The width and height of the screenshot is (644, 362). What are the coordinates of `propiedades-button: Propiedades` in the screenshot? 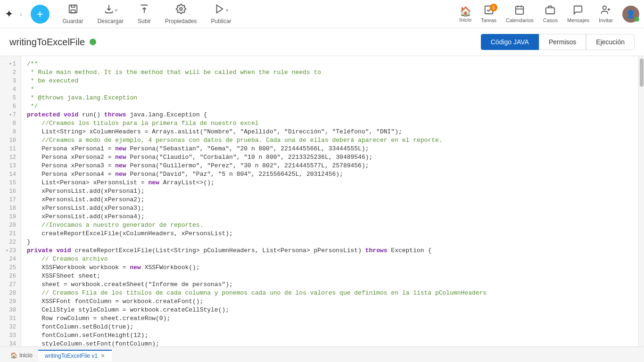 It's located at (181, 14).